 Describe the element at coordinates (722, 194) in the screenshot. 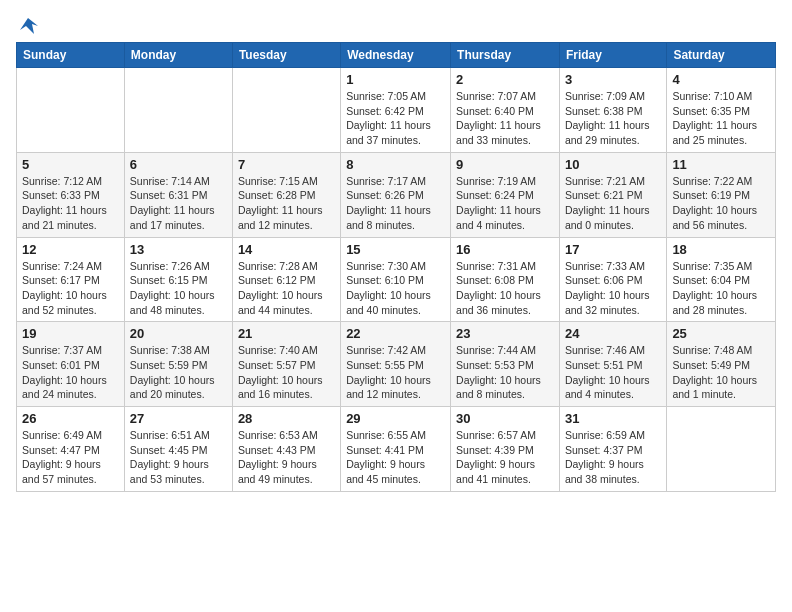

I see `calendar-cell: 11Sunrise: 7:22 AM Sunset: 6:19 PM Dayli…` at that location.